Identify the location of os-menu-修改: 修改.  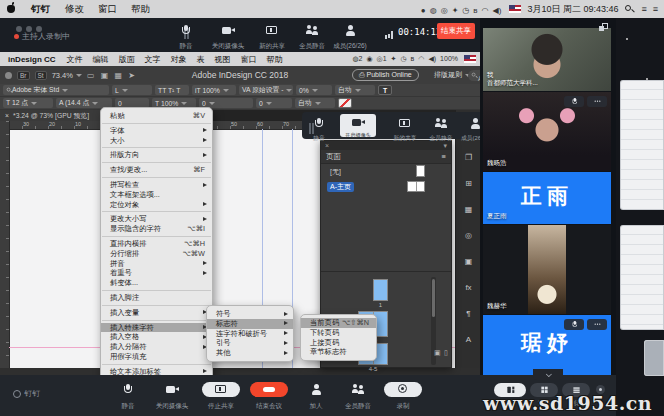
(74, 8).